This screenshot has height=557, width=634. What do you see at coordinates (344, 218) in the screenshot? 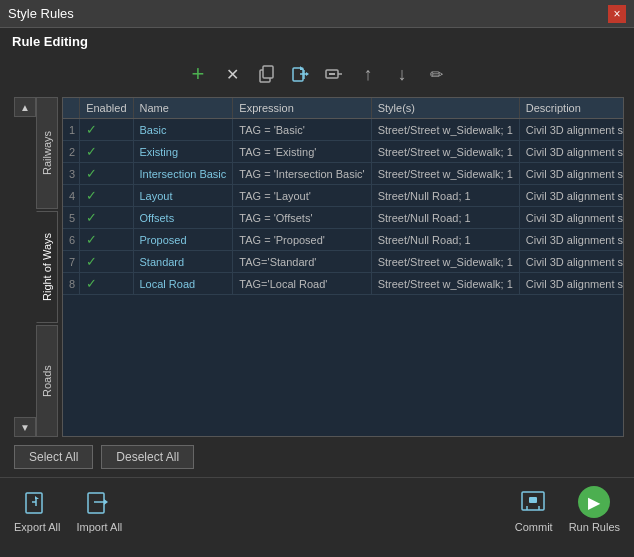
I see `table-row: 5 ✓ Offsets TAG = 'Offsets' Street/Null …` at bounding box center [344, 218].